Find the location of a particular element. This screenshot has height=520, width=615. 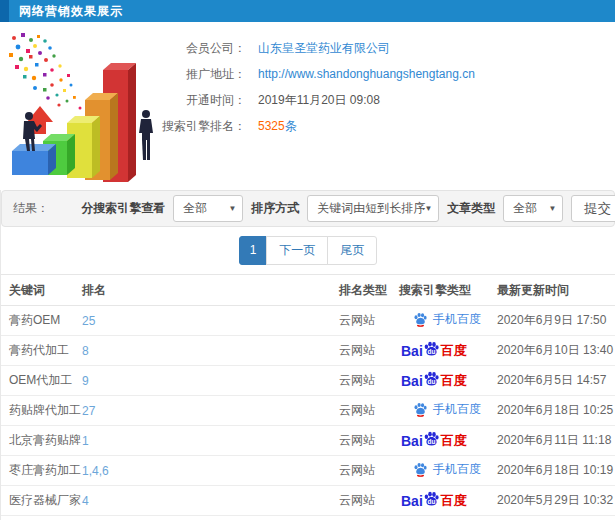

rank-link: 4 is located at coordinates (86, 501).